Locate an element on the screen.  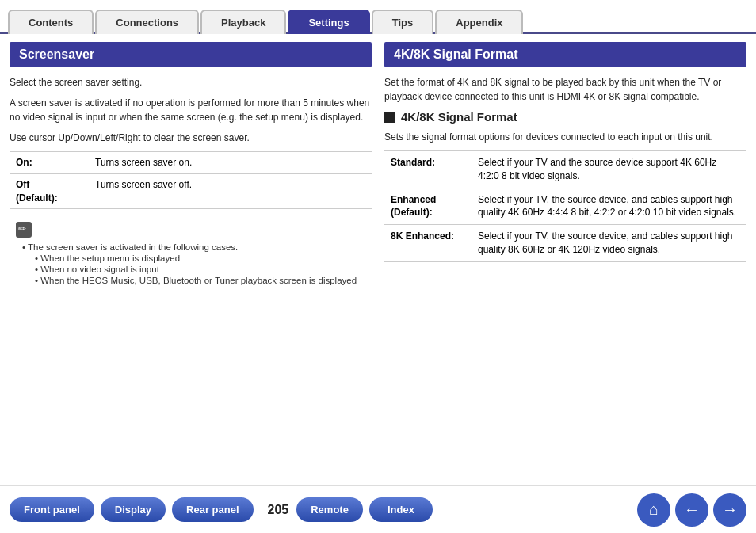
tab-connections: Connections is located at coordinates (147, 22).